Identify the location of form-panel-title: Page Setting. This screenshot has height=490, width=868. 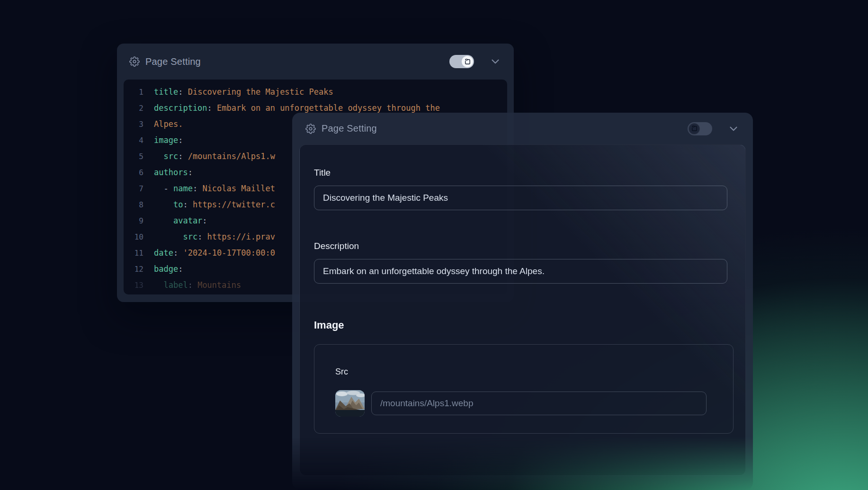
(349, 129).